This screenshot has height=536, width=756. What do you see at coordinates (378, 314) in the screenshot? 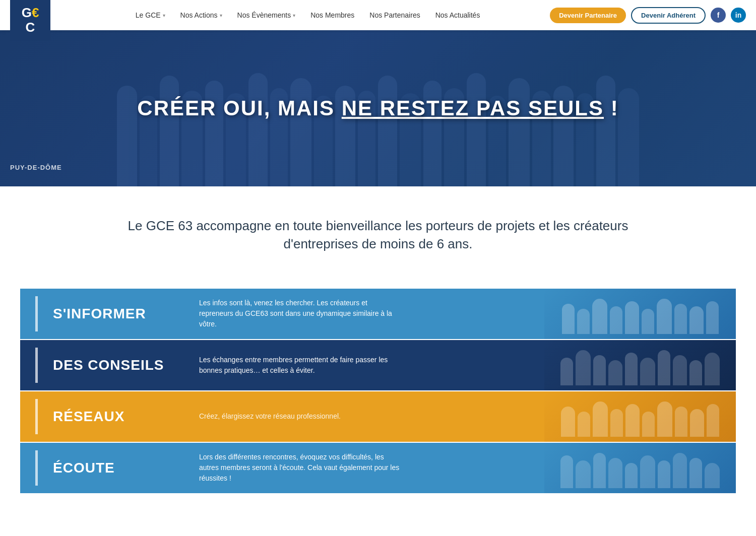
I see `sinformer-card: S'INFORMER Les infos sont là, venez les …` at bounding box center [378, 314].